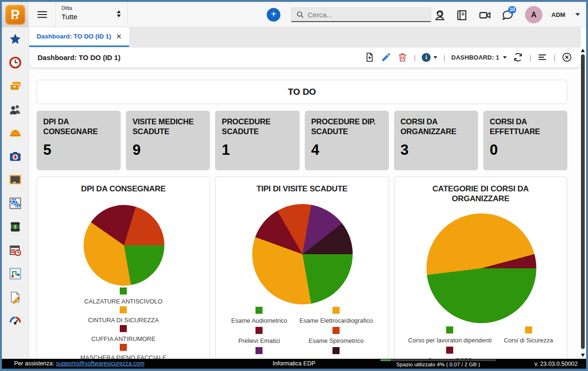  Describe the element at coordinates (124, 296) in the screenshot. I see `legend-item: CALZATURE ANTISCIVOLO` at that location.